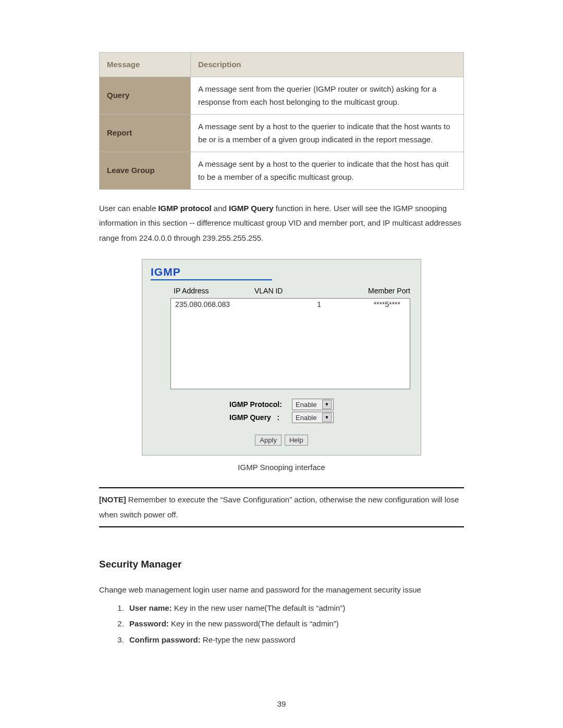 This screenshot has height=728, width=563. Describe the element at coordinates (282, 357) in the screenshot. I see `igmp-panel: IGMP IP Address VLAN ID Member Port 235.…` at that location.